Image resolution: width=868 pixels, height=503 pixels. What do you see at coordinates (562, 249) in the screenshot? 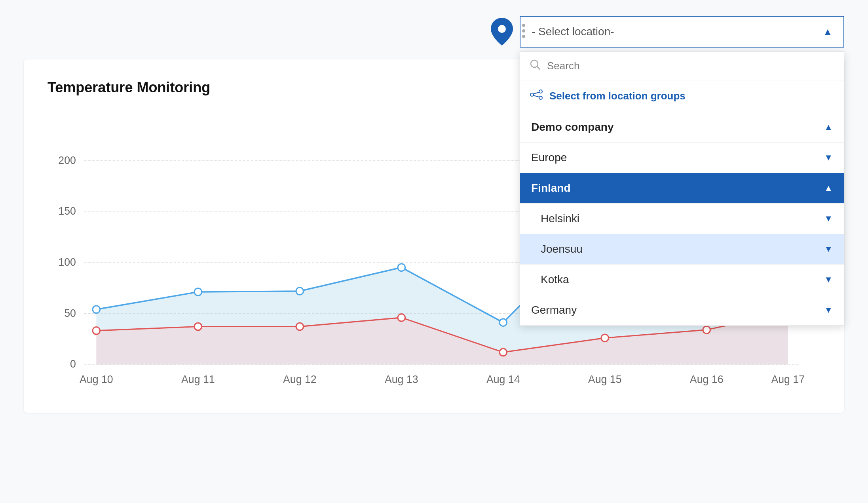
I see `joensuu-label: Joensuu` at bounding box center [562, 249].